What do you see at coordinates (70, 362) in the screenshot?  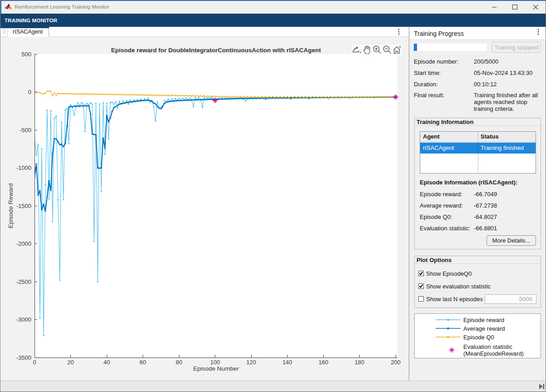 I see `svg-text: 20` at bounding box center [70, 362].